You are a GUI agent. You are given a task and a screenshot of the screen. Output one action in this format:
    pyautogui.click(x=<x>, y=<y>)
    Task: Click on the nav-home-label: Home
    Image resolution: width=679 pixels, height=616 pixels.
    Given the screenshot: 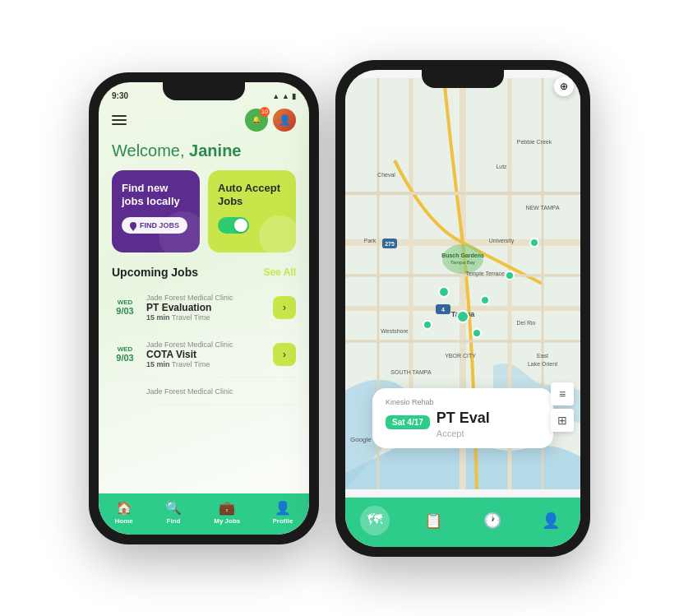 What is the action you would take?
    pyautogui.click(x=124, y=521)
    